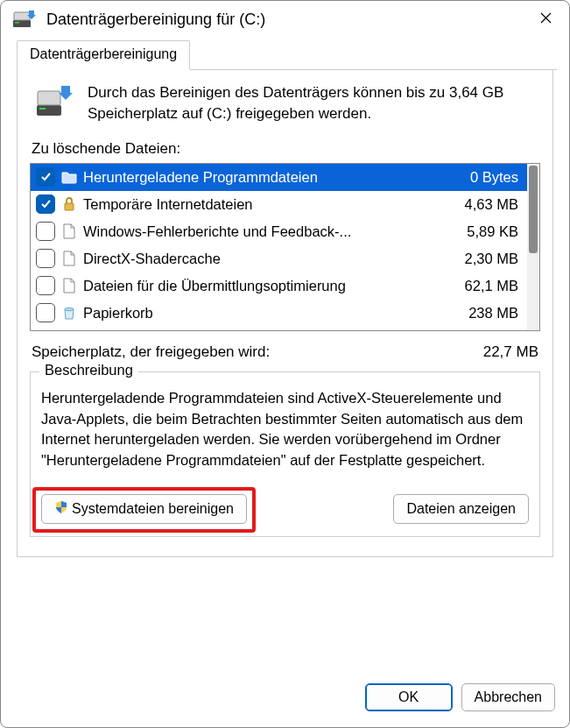  Describe the element at coordinates (274, 177) in the screenshot. I see `file-name: Heruntergeladene Programmdateien` at that location.